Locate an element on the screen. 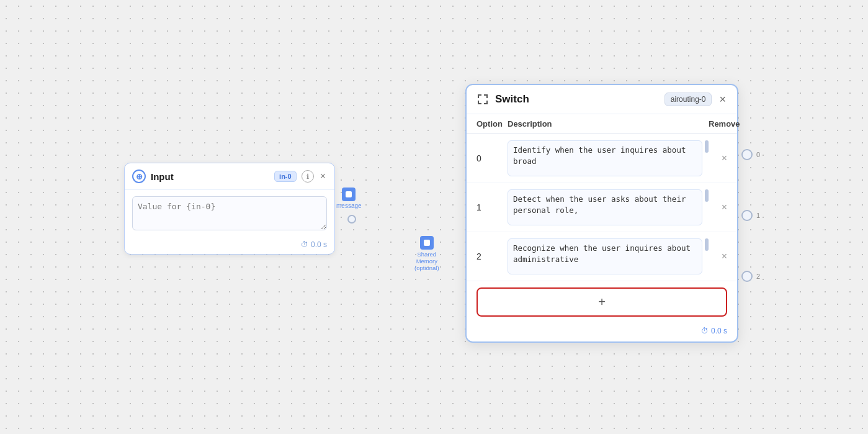 The height and width of the screenshot is (434, 868). row-0-scrollbar-thumb is located at coordinates (707, 147).